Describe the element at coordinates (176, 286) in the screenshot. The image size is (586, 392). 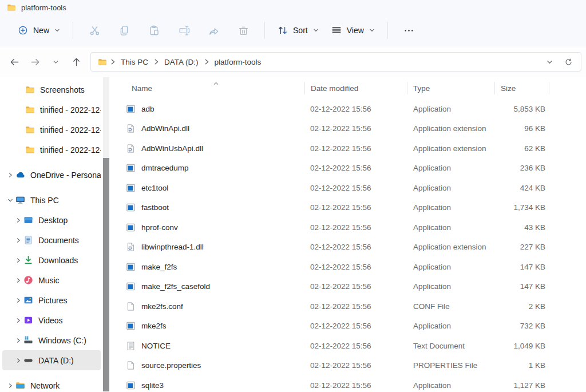
I see `file-name-label: make_f2fs_casefold` at that location.